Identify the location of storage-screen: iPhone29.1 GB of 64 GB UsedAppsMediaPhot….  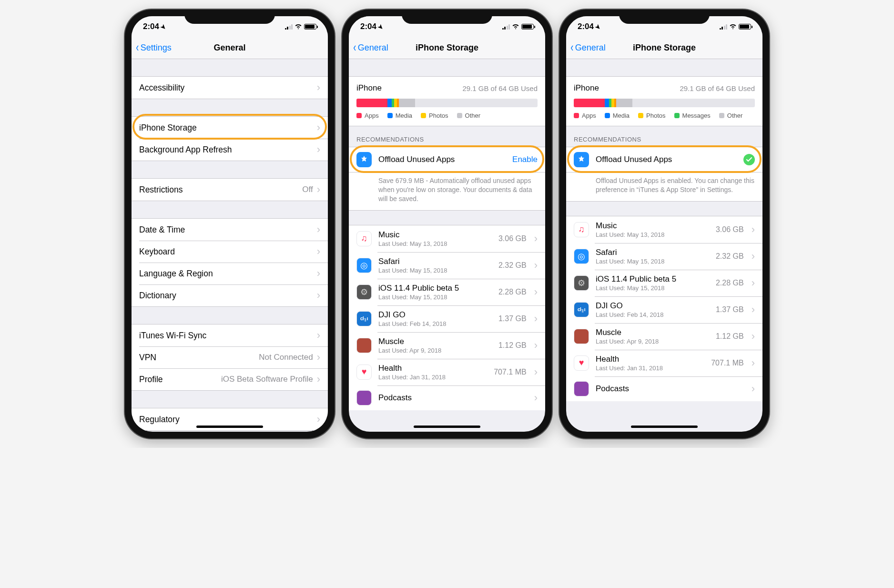
(447, 245).